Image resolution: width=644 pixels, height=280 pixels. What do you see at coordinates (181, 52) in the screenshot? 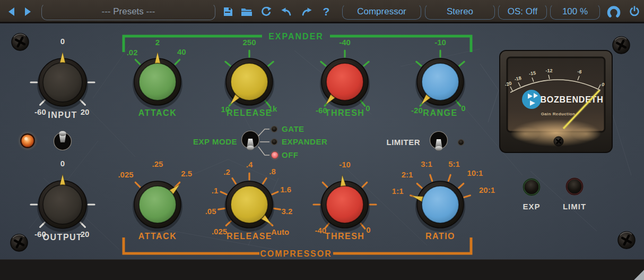
I see `knob-scale-label: 40` at bounding box center [181, 52].